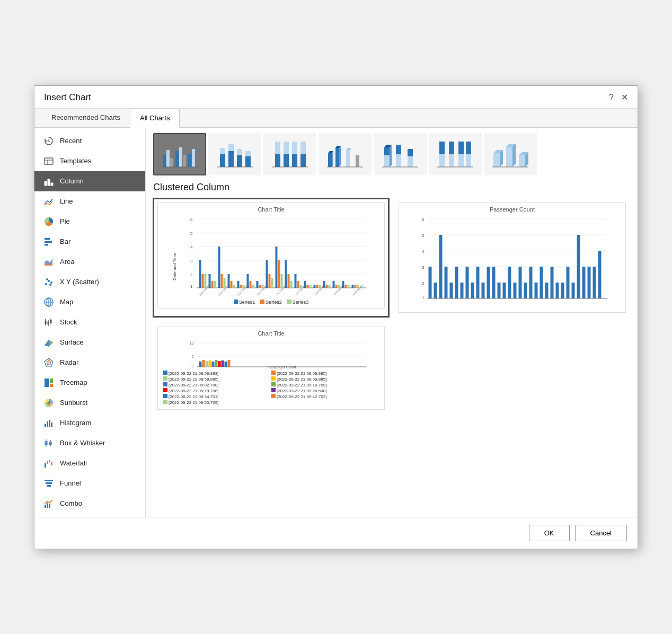  What do you see at coordinates (90, 282) in the screenshot?
I see `sidebar-item-scatter: X Y (Scatter)` at bounding box center [90, 282].